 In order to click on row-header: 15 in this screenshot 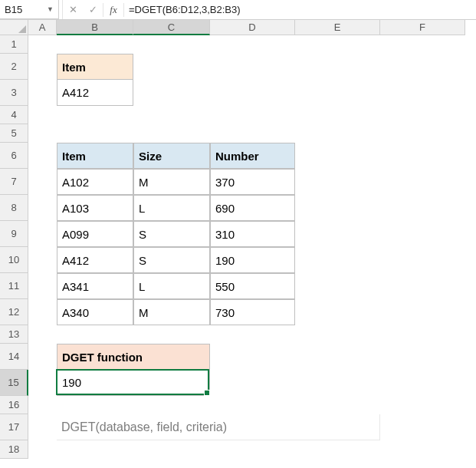, I will do `click(14, 383)`.